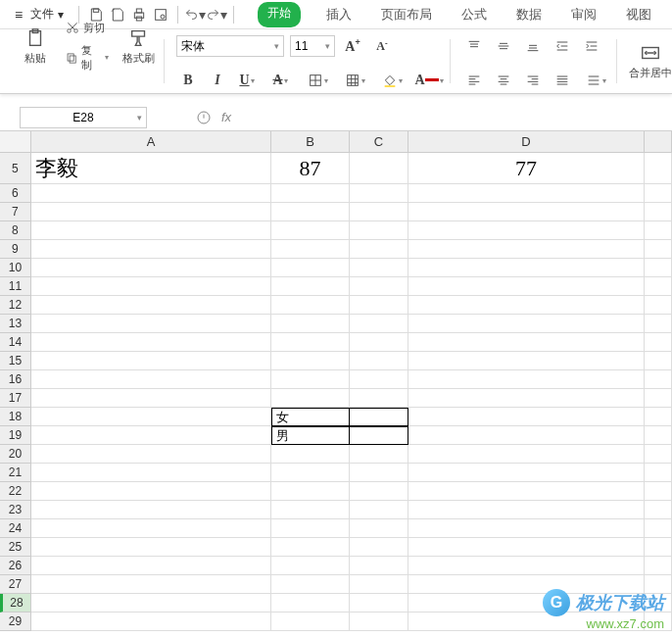 The height and width of the screenshot is (637, 672). What do you see at coordinates (353, 46) in the screenshot?
I see `increase-font-button: A+` at bounding box center [353, 46].